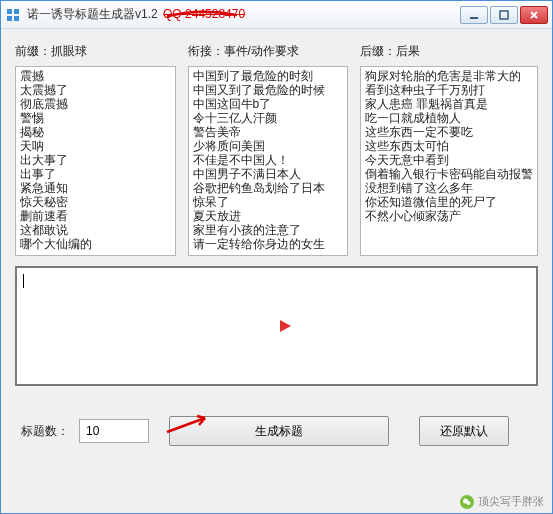  What do you see at coordinates (13, 15) in the screenshot?
I see `app-icon` at bounding box center [13, 15].